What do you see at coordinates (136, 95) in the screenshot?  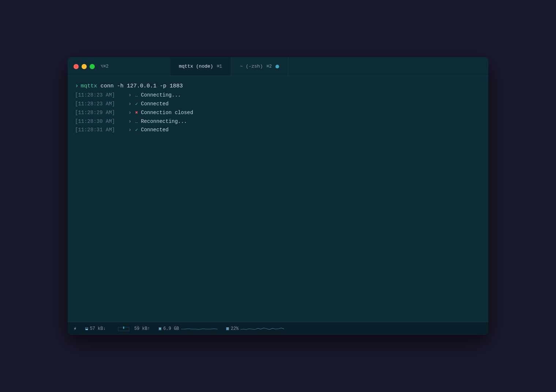 I see `log-icon-dots-1: …` at bounding box center [136, 95].